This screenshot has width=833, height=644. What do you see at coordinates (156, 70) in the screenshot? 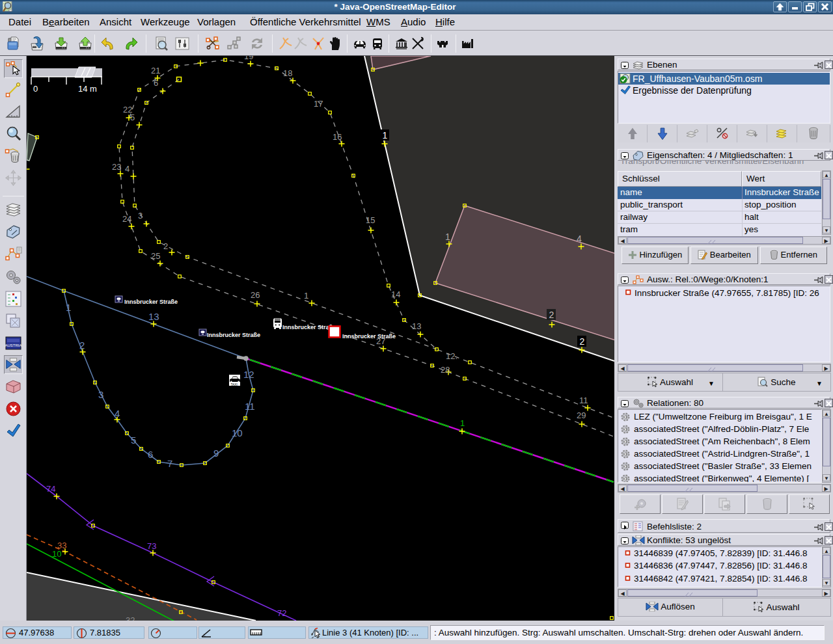
I see `svg-text: 21` at bounding box center [156, 70].